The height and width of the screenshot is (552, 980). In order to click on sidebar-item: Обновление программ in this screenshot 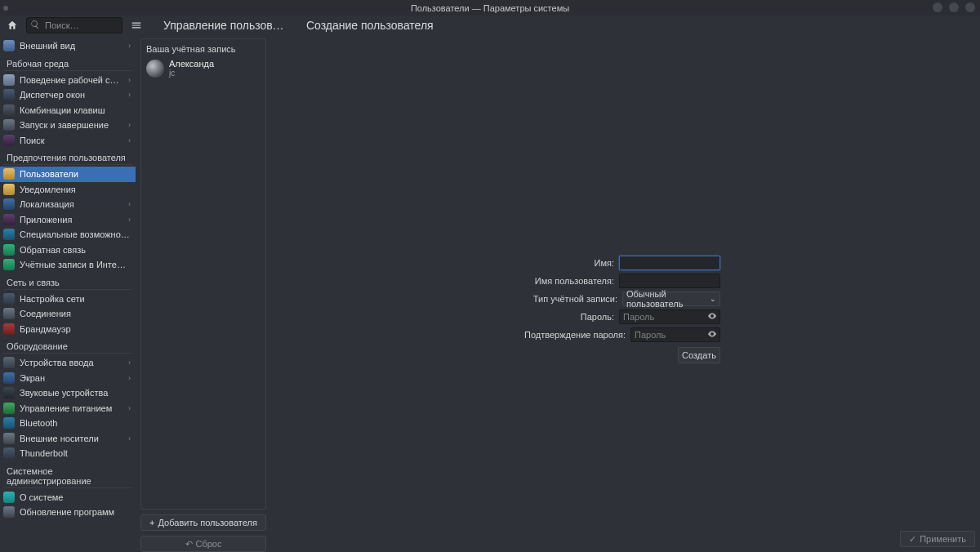, I will do `click(68, 513)`.